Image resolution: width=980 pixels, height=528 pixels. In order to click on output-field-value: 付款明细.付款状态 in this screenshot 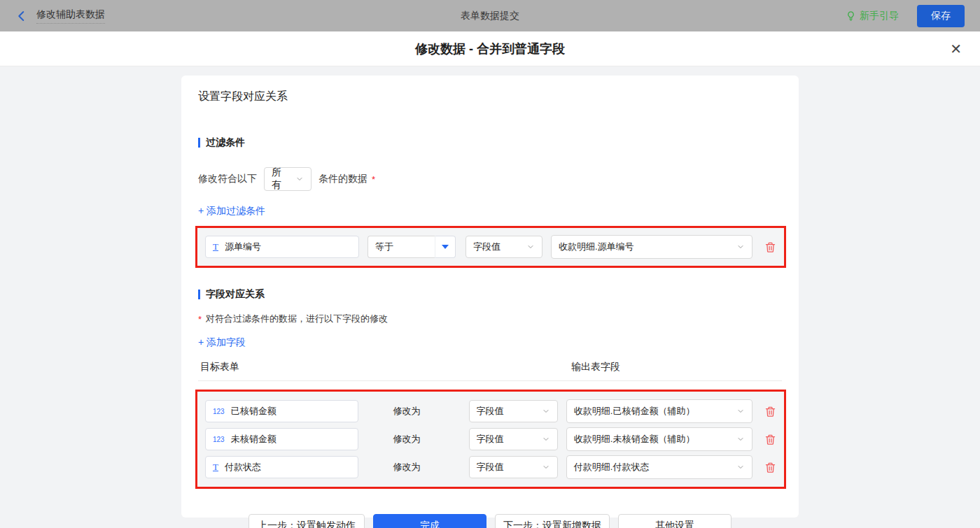, I will do `click(612, 467)`.